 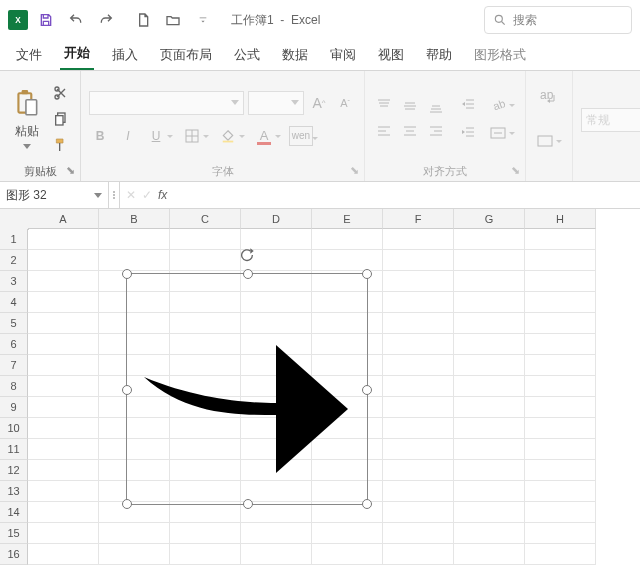 What do you see at coordinates (515, 170) in the screenshot?
I see `align-dialog-launcher-icon: ⬊` at bounding box center [515, 170].